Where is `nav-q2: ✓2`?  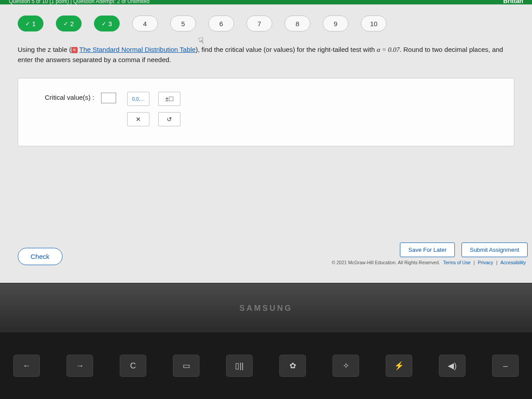
nav-q2: ✓2 is located at coordinates (69, 23).